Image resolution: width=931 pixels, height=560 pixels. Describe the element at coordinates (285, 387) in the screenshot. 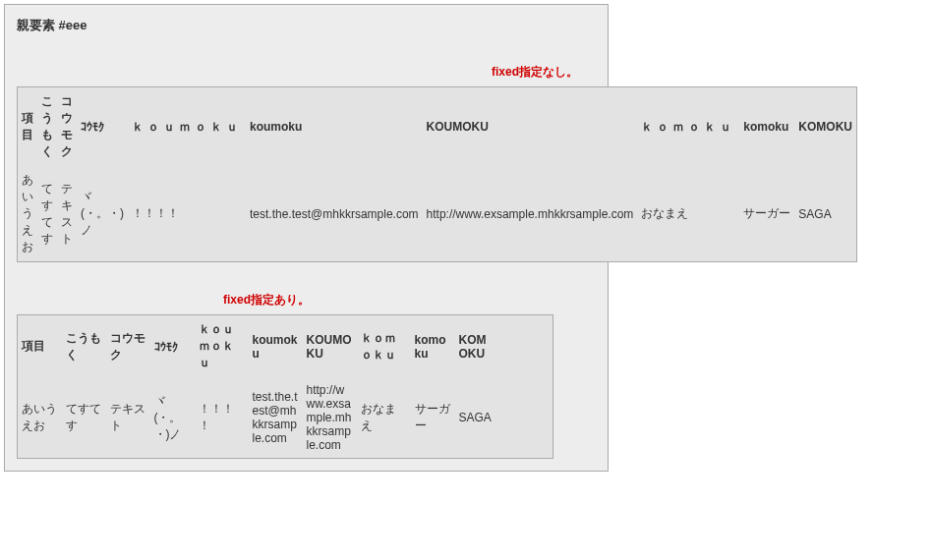

I see `table-fixed: 項目 こうもく コウモク ｺｳﾓｸ ｋｏｕｍｏｋｕ koumoku KOUMOK…` at that location.